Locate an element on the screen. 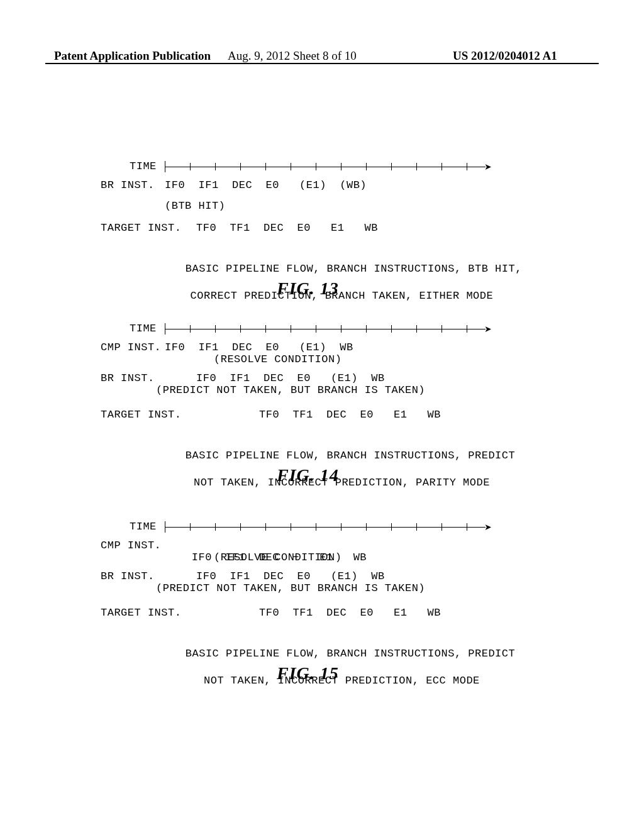  fig15-cmp-label: CMP INST. is located at coordinates (131, 546).